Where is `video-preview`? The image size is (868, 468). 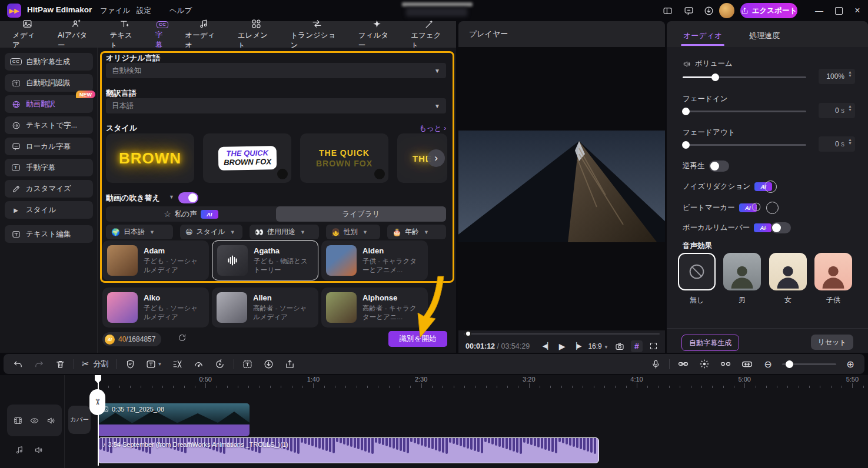 video-preview is located at coordinates (561, 189).